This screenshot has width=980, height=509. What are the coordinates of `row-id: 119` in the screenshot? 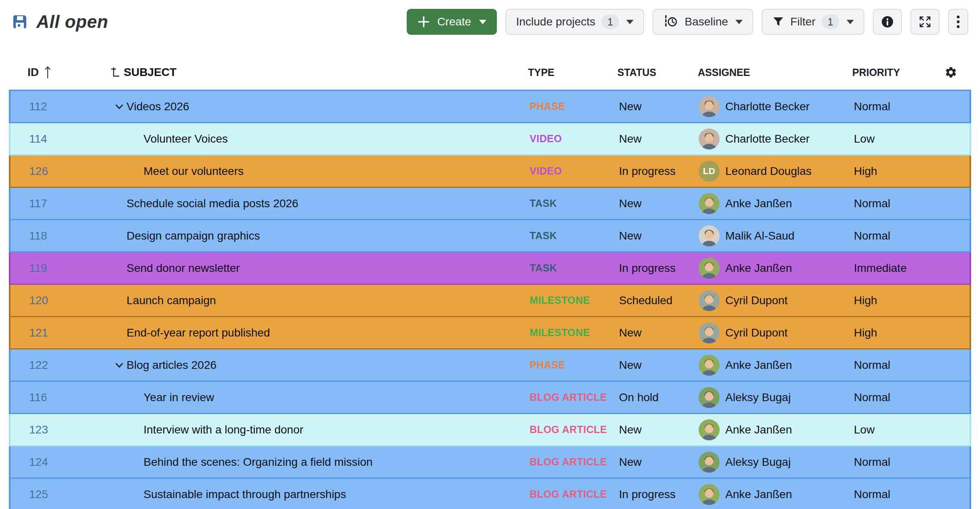 It's located at (59, 268).